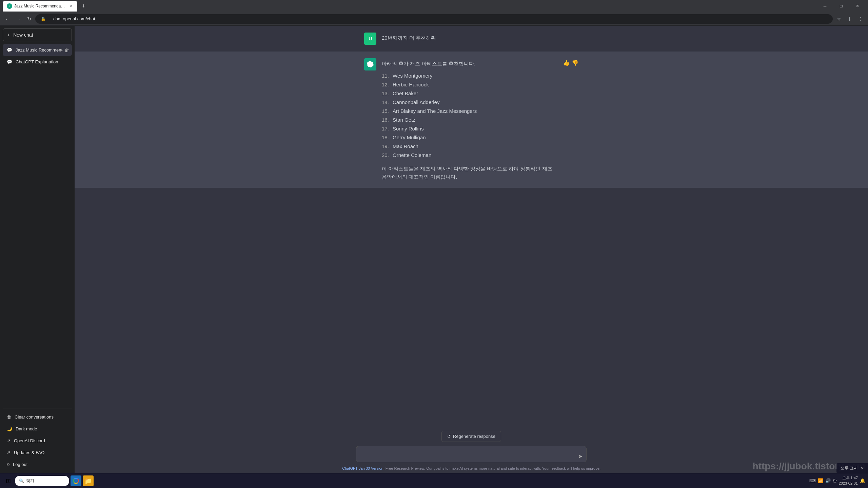  Describe the element at coordinates (37, 62) in the screenshot. I see `sidebar-item-chatgpt: 💬 ChatGPT Explanation` at that location.